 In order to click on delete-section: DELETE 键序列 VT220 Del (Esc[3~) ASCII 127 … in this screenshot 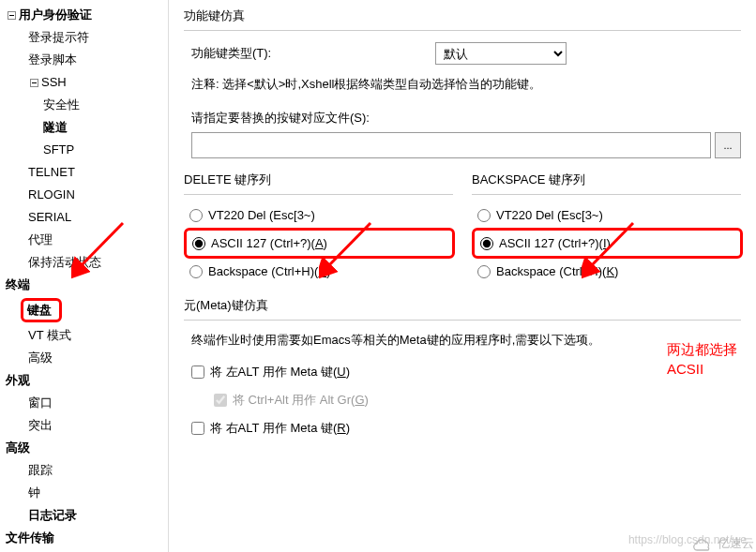, I will do `click(319, 228)`.